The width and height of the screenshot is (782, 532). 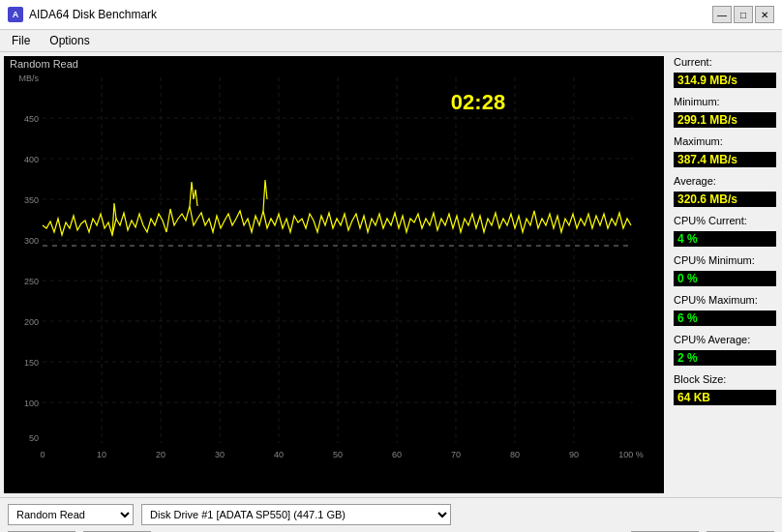 I want to click on title-bar-left: A AIDA64 Disk Benchmark, so click(x=82, y=15).